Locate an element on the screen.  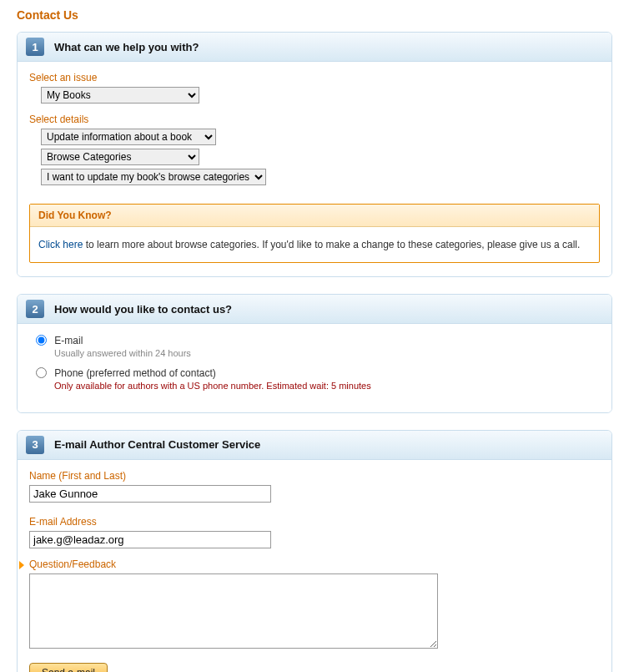
step2-number: 2 is located at coordinates (35, 309).